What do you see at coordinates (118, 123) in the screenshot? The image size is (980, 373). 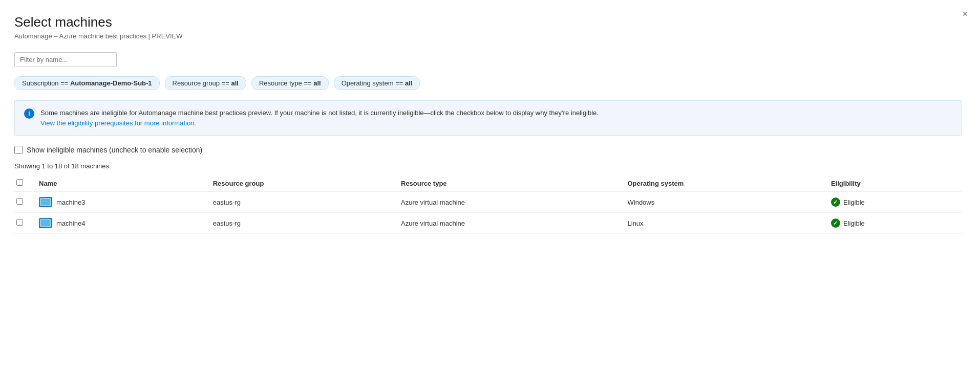 I see `eligibility-link: View the eligibility prerequisites for m…` at bounding box center [118, 123].